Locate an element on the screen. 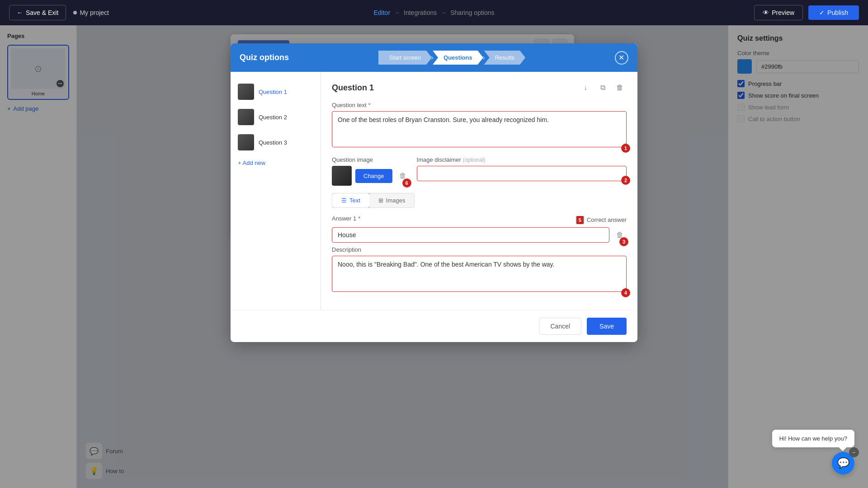 This screenshot has width=868, height=488. badge-1: 1 is located at coordinates (626, 148).